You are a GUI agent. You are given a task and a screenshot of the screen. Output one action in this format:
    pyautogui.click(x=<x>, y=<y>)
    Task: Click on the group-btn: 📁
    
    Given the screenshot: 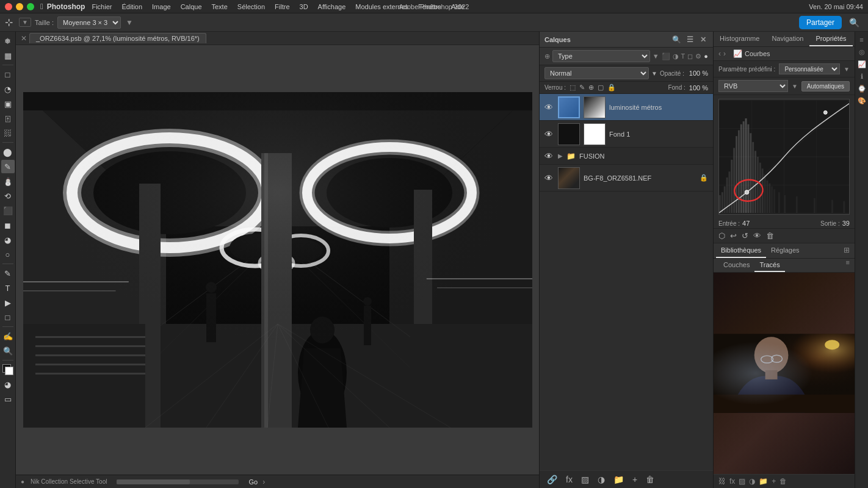 What is the action you would take?
    pyautogui.click(x=619, y=479)
    